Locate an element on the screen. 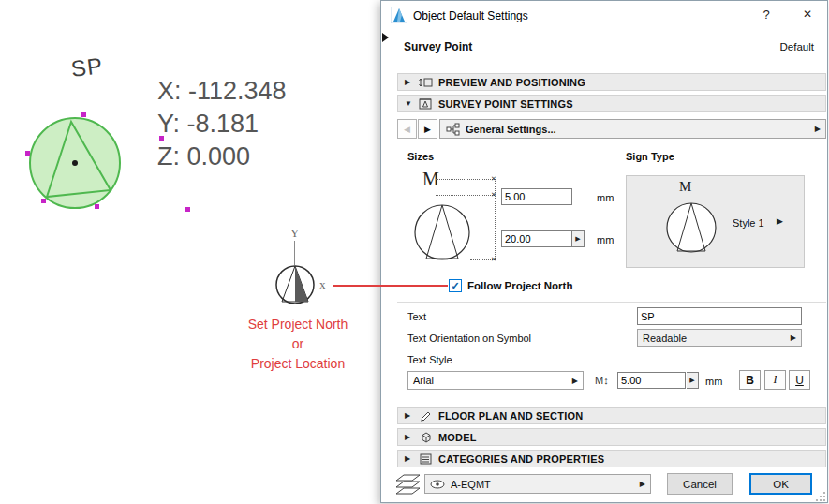 This screenshot has height=504, width=829. style-symbol is located at coordinates (691, 228).